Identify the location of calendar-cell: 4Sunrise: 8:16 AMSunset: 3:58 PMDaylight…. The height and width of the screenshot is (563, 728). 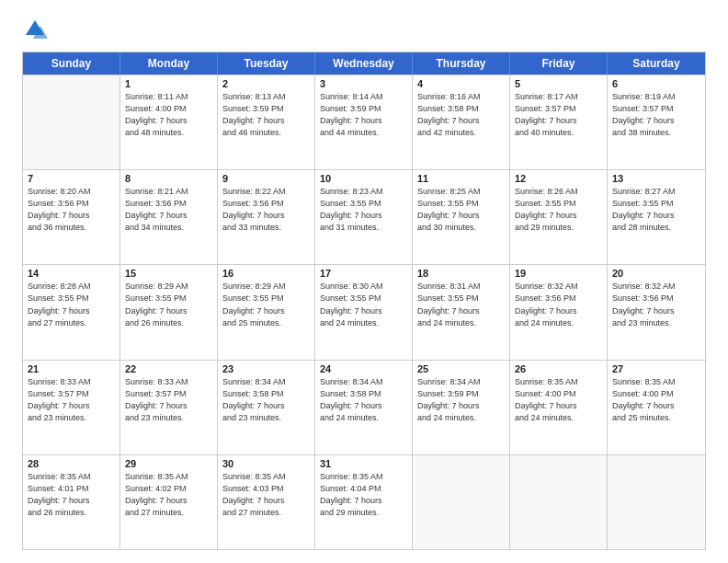
(461, 122).